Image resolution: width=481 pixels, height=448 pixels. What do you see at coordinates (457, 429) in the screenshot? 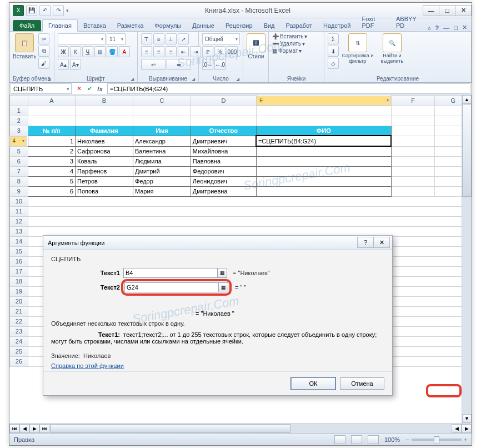
I see `scroll-left-icon: ◀` at bounding box center [457, 429].